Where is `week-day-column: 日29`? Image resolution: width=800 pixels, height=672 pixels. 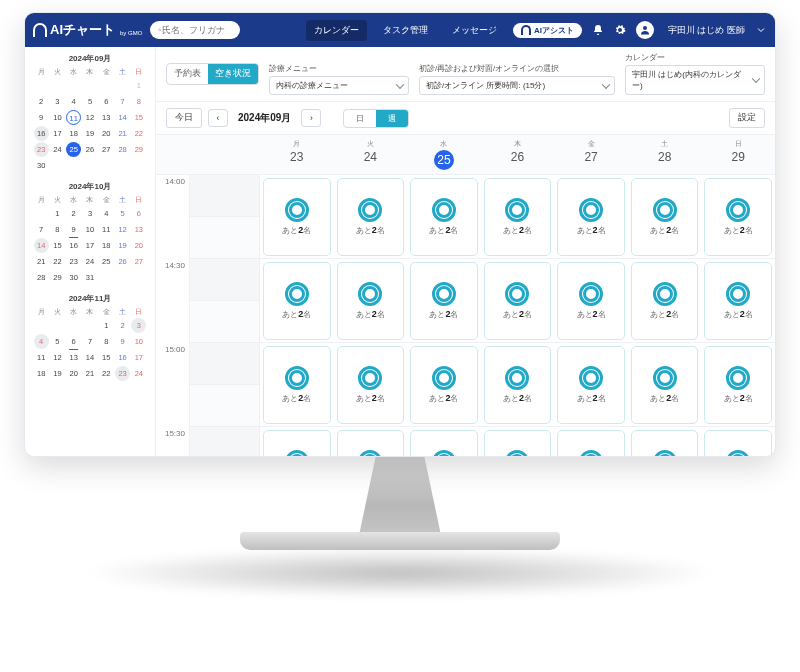 week-day-column: 日29 is located at coordinates (738, 154).